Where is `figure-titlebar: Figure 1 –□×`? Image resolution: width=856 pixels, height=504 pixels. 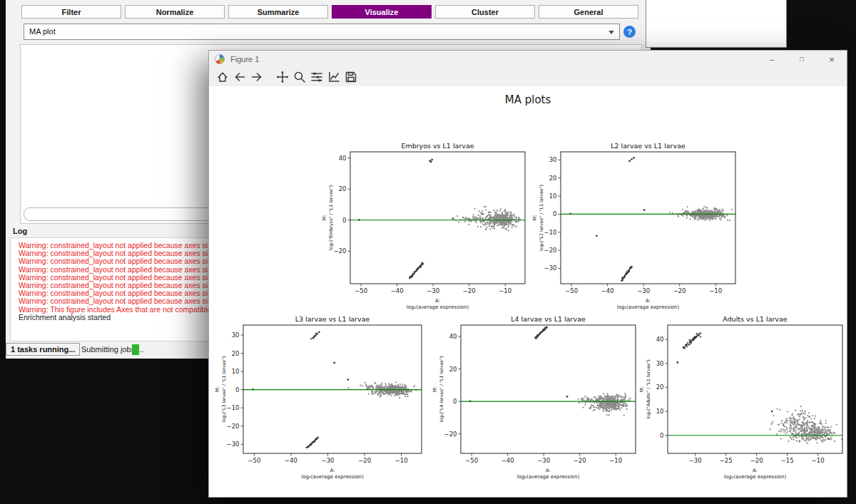
figure-titlebar: Figure 1 –□× is located at coordinates (528, 59).